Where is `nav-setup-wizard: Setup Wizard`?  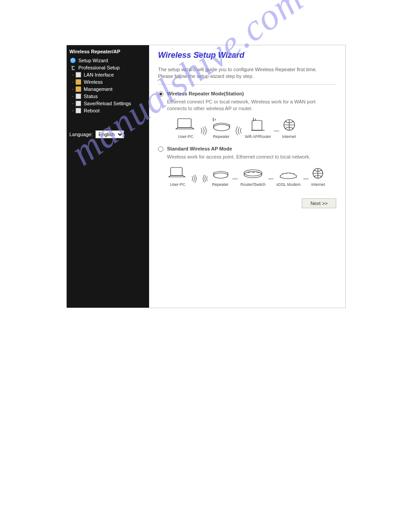
nav-setup-wizard: Setup Wizard is located at coordinates (108, 60).